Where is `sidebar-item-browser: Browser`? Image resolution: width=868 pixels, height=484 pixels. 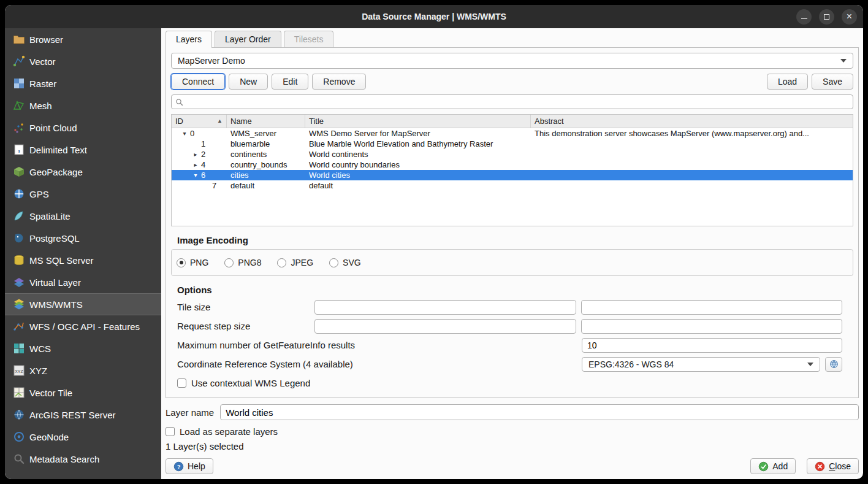 sidebar-item-browser: Browser is located at coordinates (83, 39).